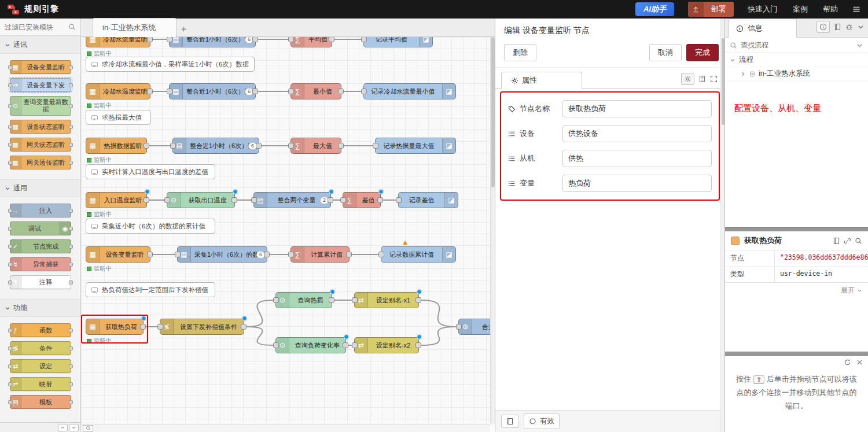  I want to click on flow-node-merge: ⊕合并数, so click(475, 327).